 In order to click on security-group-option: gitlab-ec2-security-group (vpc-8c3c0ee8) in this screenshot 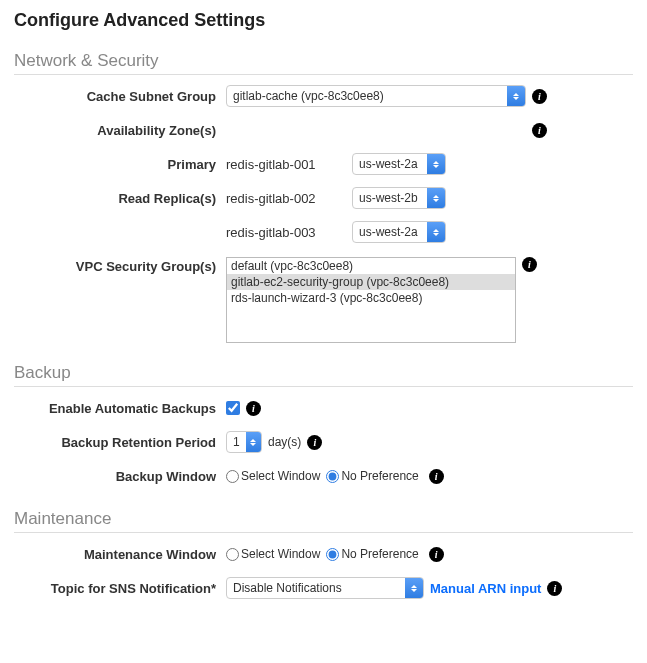, I will do `click(371, 282)`.